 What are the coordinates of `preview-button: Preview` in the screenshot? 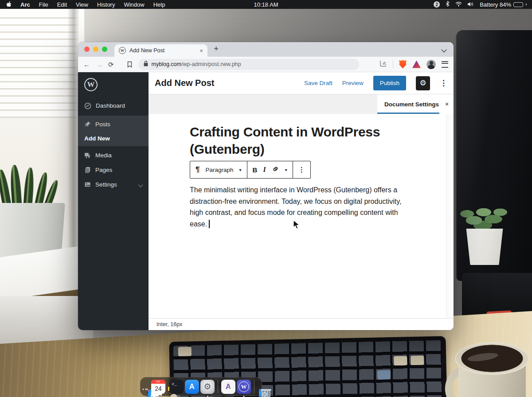 It's located at (353, 83).